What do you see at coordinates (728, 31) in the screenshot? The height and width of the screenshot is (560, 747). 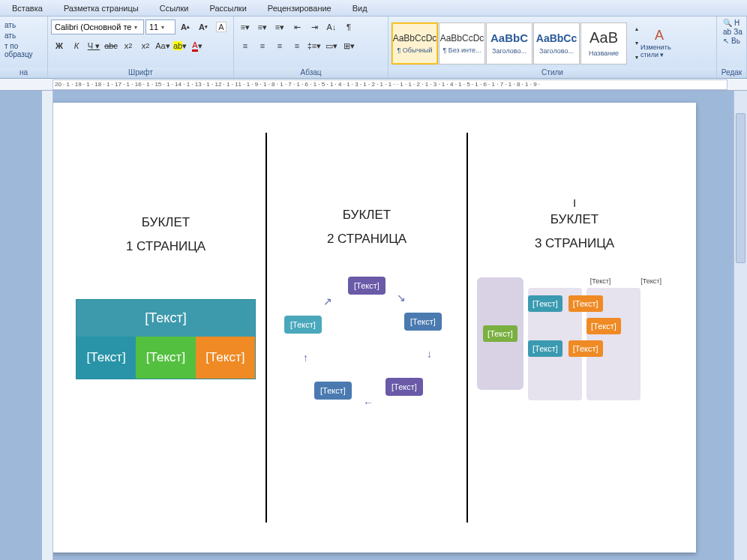 I see `replace-icon: ab` at bounding box center [728, 31].